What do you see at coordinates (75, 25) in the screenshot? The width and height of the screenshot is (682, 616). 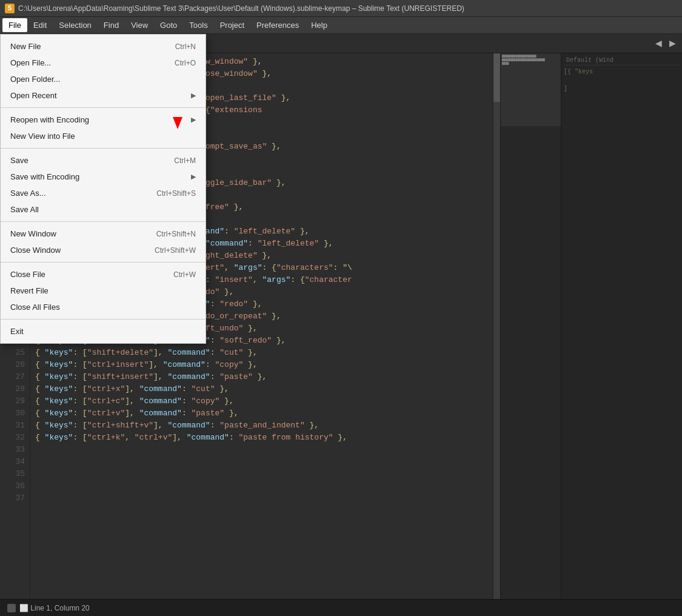 I see `menu-selection: Selection` at bounding box center [75, 25].